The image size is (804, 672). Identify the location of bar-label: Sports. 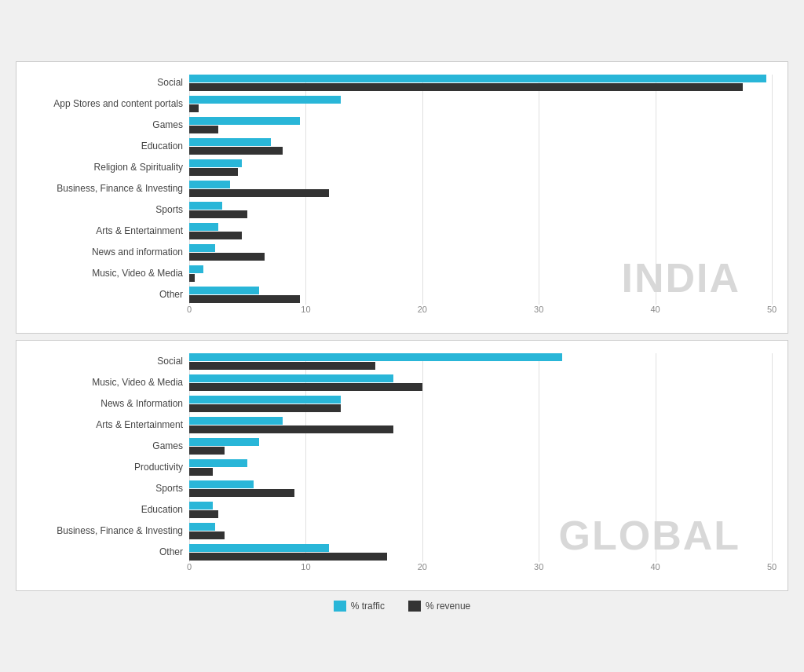
(107, 210).